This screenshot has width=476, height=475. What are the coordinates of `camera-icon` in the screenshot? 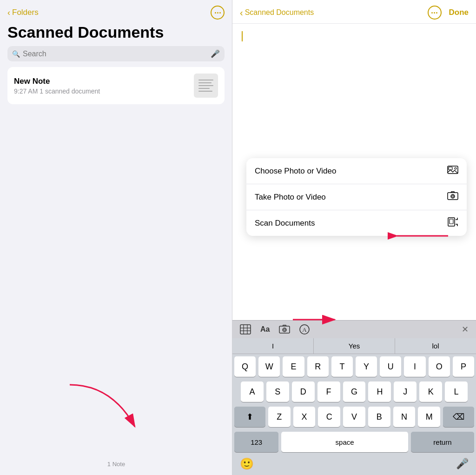 It's located at (453, 197).